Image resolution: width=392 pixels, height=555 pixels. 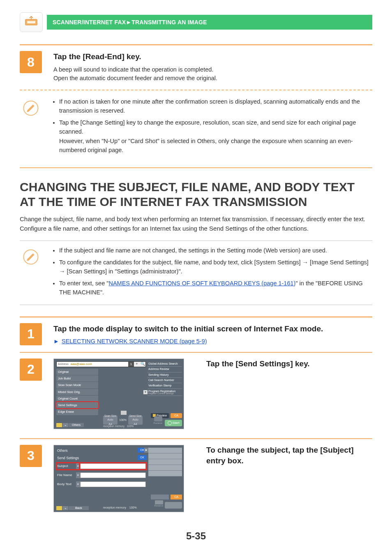 What do you see at coordinates (77, 378) in the screenshot?
I see `menu-job-build: Job Build` at bounding box center [77, 378].